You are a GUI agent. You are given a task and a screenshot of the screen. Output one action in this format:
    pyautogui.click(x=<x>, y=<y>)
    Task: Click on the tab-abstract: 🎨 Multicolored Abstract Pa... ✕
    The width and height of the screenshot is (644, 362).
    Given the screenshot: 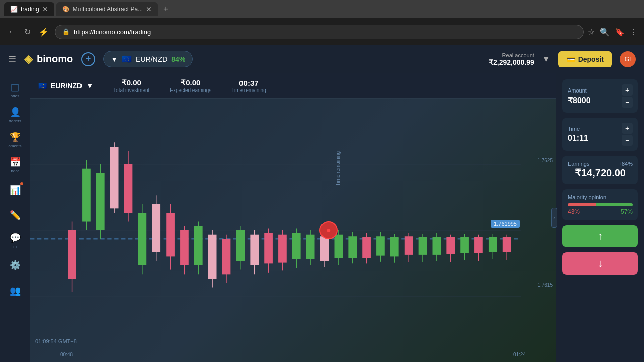 What is the action you would take?
    pyautogui.click(x=107, y=9)
    